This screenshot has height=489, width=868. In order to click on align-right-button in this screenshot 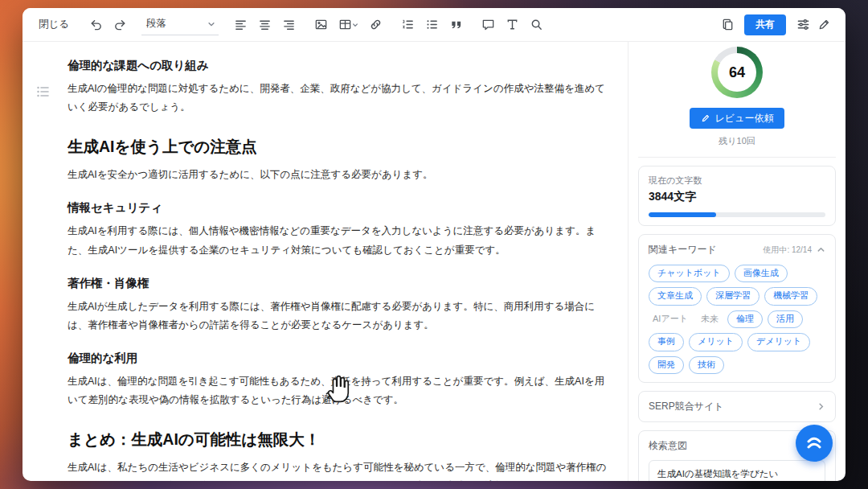, I will do `click(289, 25)`.